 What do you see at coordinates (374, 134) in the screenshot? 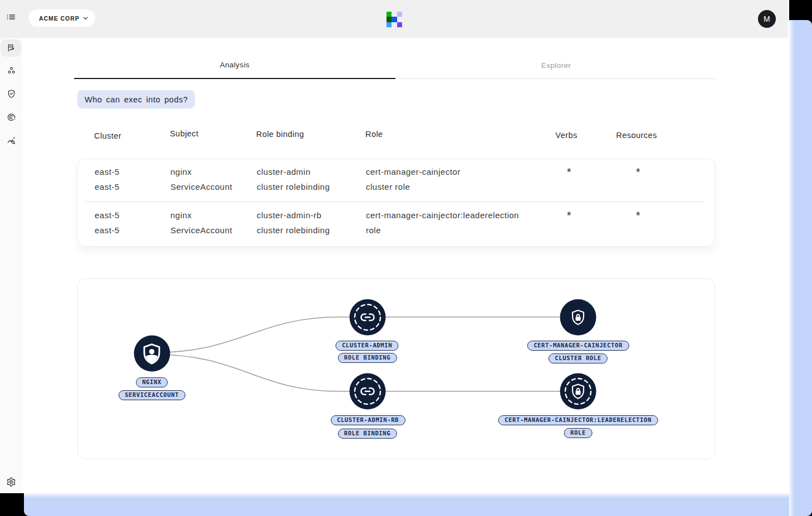
I see `col-header-role: Role` at bounding box center [374, 134].